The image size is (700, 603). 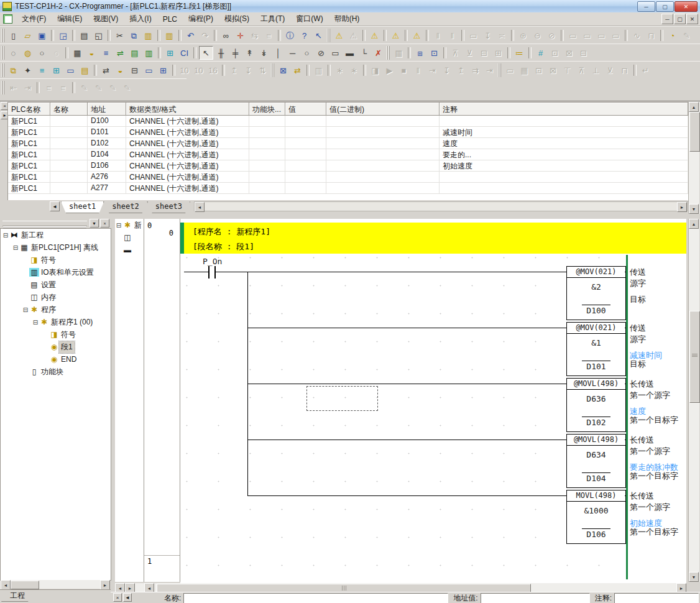 I want to click on tree-item-programs: ⊟ ✱ 程序, so click(x=56, y=310).